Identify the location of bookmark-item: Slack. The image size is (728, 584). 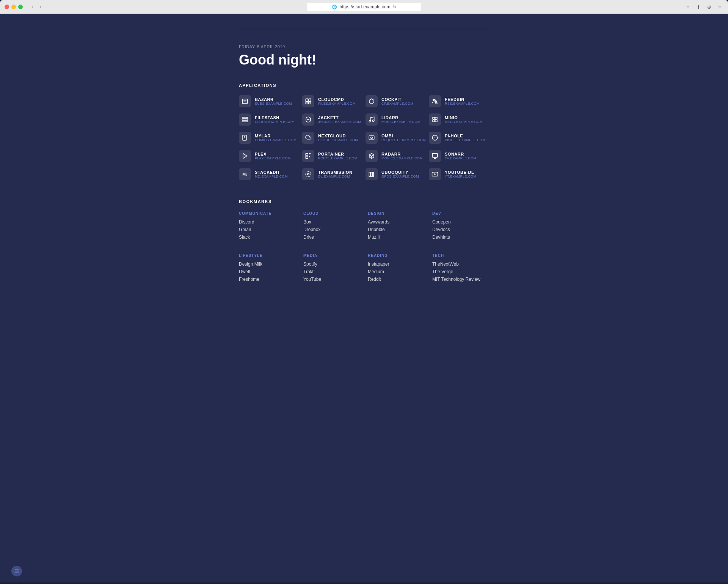
(267, 237).